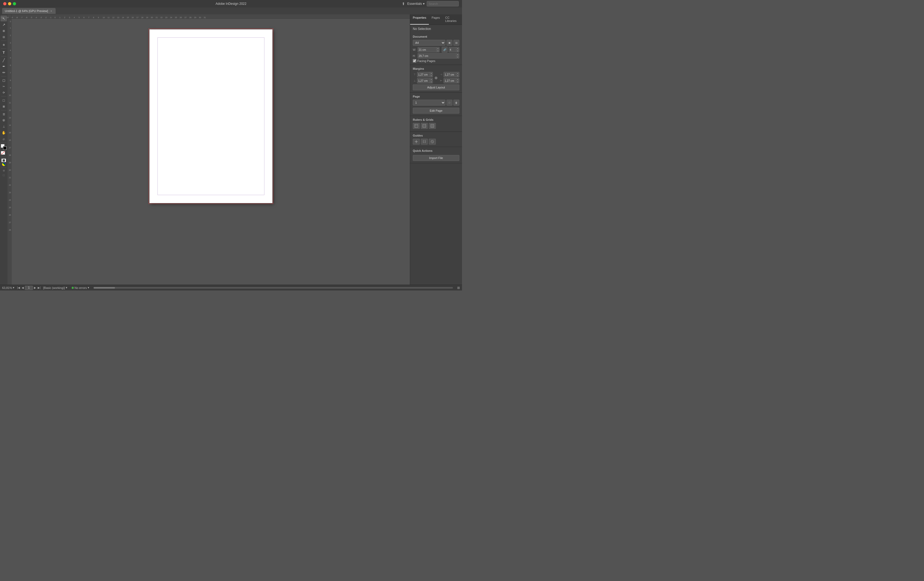  Describe the element at coordinates (4, 153) in the screenshot. I see `none-color-btn` at that location.